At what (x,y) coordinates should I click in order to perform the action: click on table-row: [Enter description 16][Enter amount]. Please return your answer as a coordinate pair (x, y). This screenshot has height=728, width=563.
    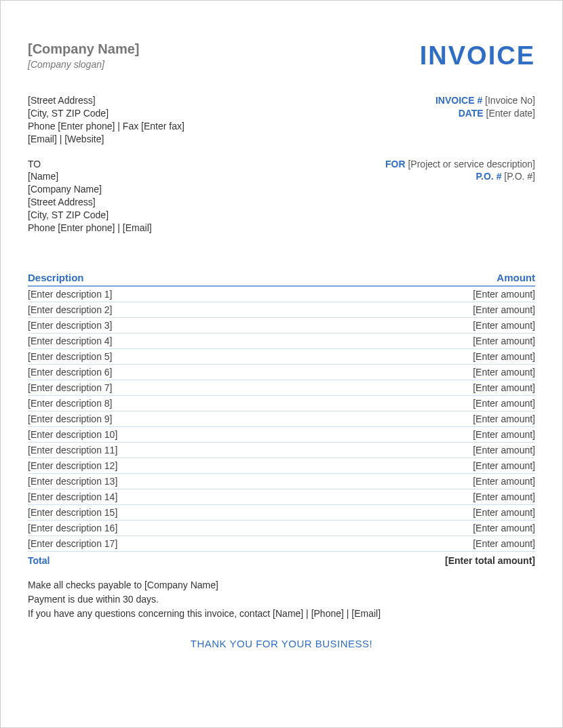
    Looking at the image, I should click on (282, 529).